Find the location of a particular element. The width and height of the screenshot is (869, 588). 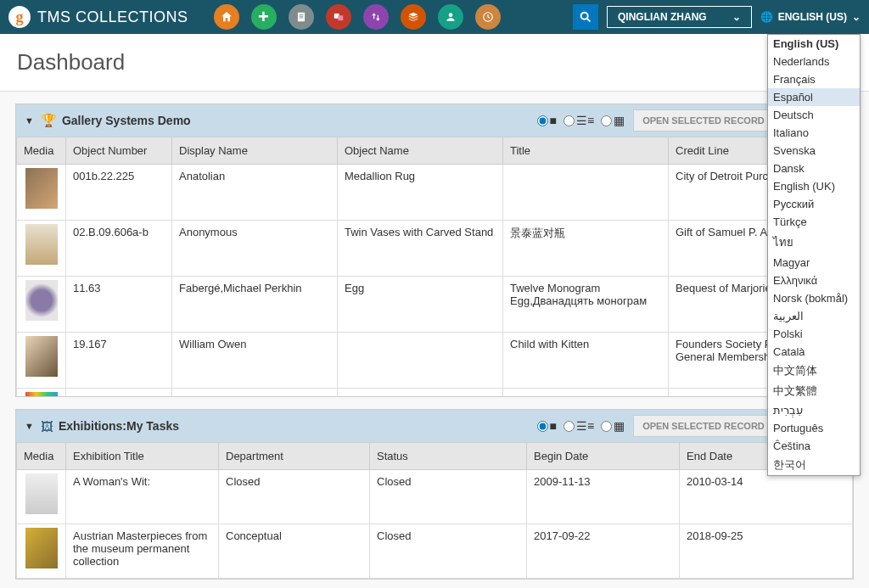

language-option: 中文简体 is located at coordinates (814, 371).